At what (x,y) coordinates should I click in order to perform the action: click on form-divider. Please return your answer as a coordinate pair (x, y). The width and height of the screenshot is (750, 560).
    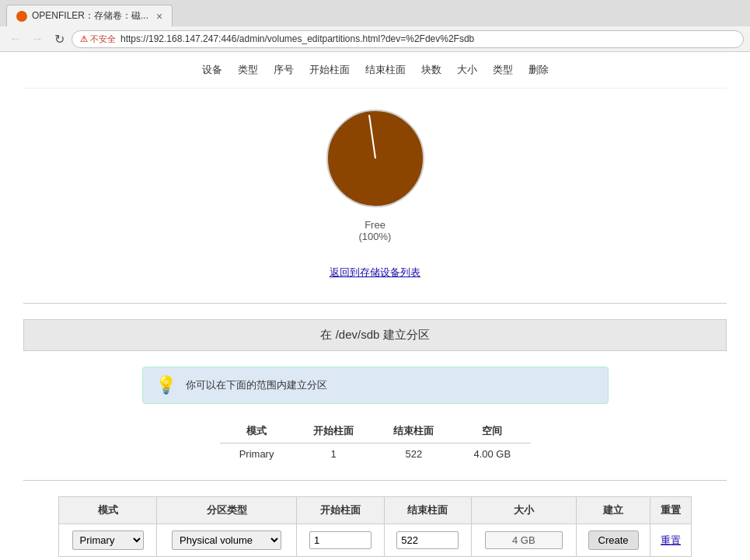
    Looking at the image, I should click on (375, 480).